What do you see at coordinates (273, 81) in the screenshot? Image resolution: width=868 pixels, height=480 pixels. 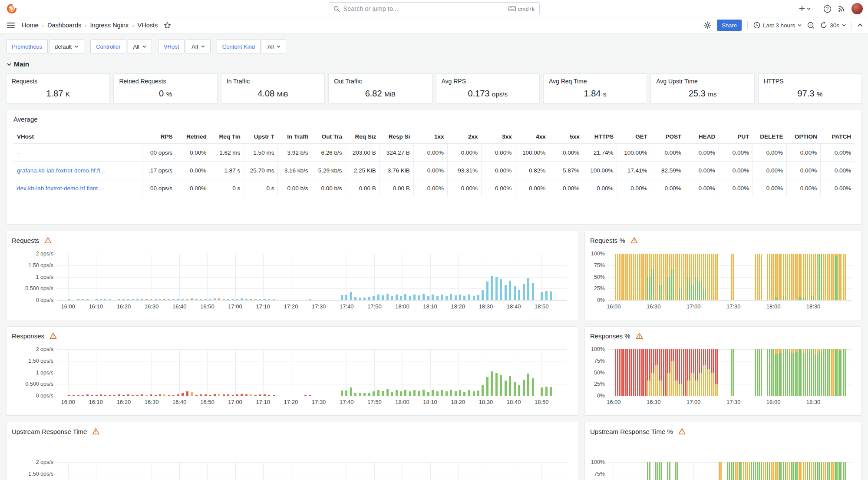 I see `stat-title: In Traffic` at bounding box center [273, 81].